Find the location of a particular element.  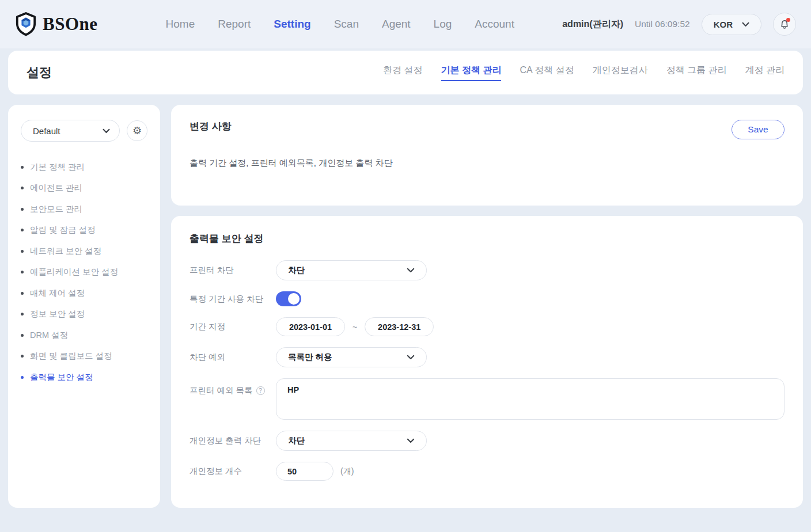

user-name: admin(관리자) is located at coordinates (593, 24).